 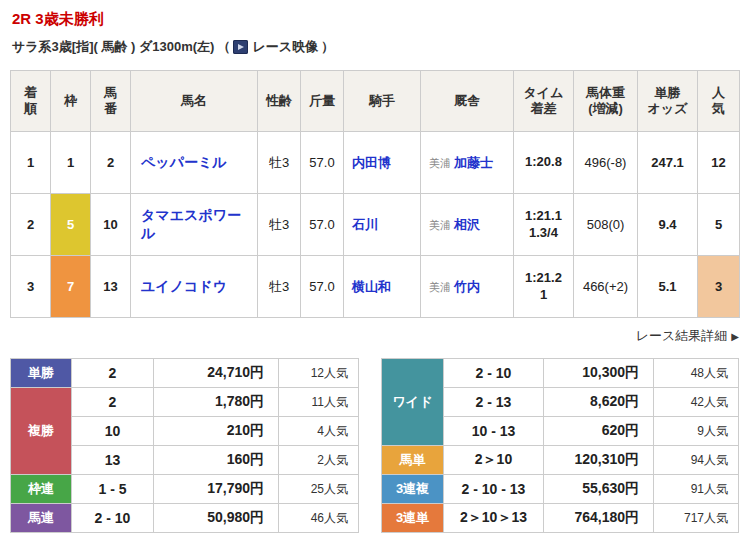 I want to click on frame-number: 7, so click(x=71, y=287).